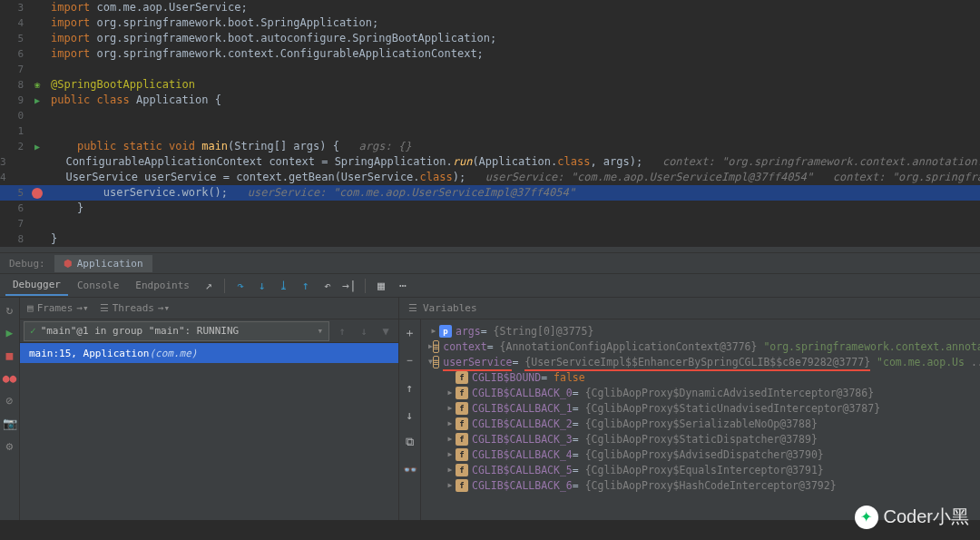 The height and width of the screenshot is (540, 980). Describe the element at coordinates (701, 423) in the screenshot. I see `variable-row: ▶fCGLIB$CALLBACK_2 = {CglibAopProxy$Seri…` at that location.